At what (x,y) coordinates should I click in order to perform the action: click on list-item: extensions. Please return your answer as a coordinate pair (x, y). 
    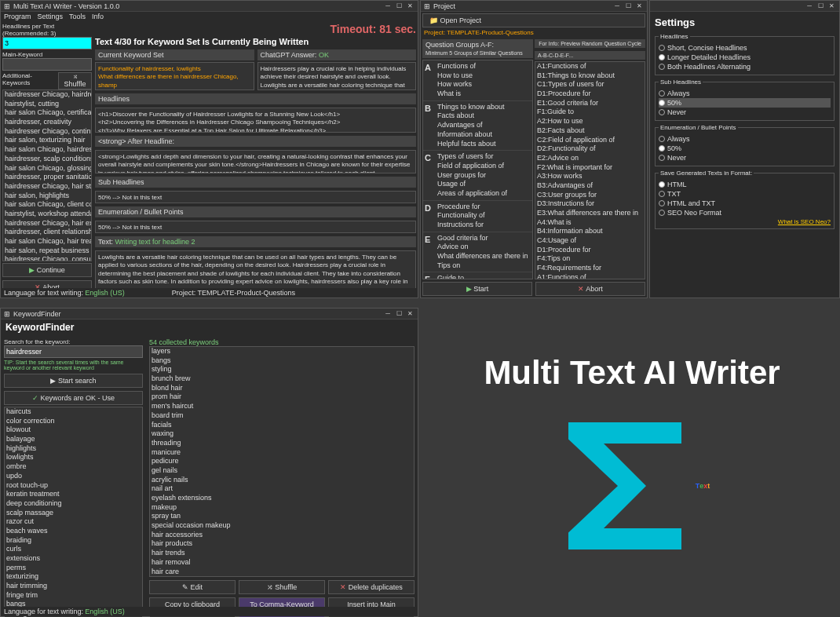
    Looking at the image, I should click on (74, 559).